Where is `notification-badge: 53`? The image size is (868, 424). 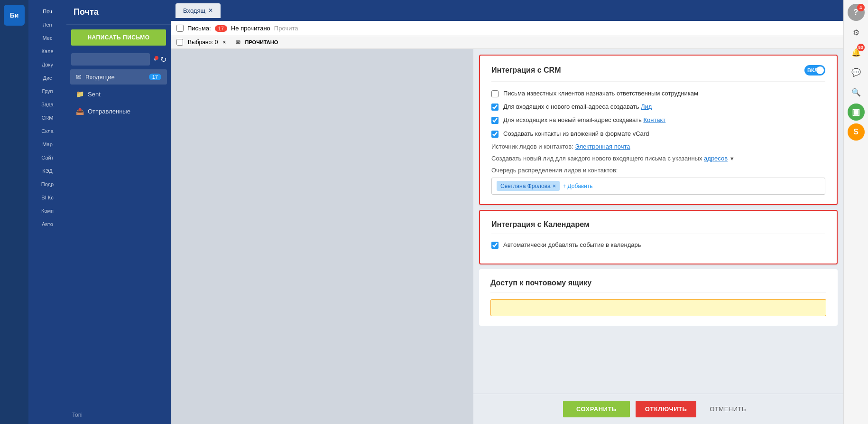
notification-badge: 53 is located at coordinates (861, 47).